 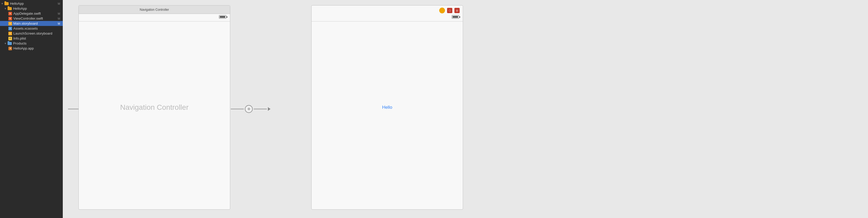 I want to click on sidebar-item-appdelegate: S AppDelegate.swift M, so click(x=31, y=13).